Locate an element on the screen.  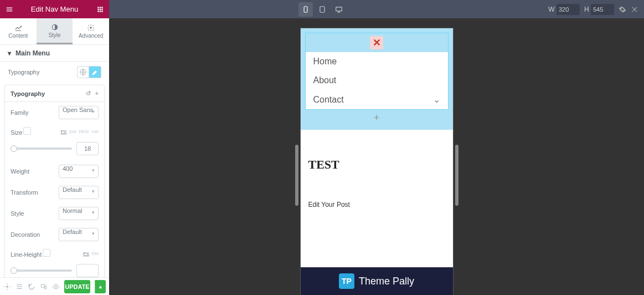
edit-typography-icon is located at coordinates (95, 72).